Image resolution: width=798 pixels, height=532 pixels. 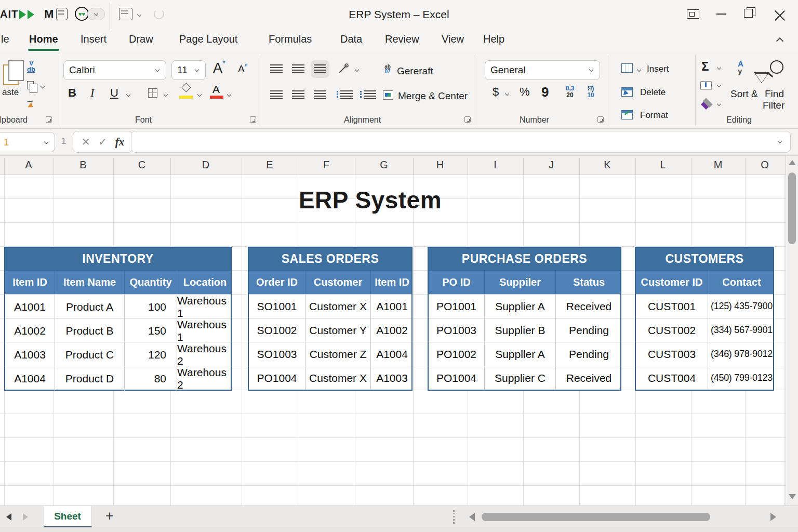 I want to click on column-header-m: M, so click(x=718, y=165).